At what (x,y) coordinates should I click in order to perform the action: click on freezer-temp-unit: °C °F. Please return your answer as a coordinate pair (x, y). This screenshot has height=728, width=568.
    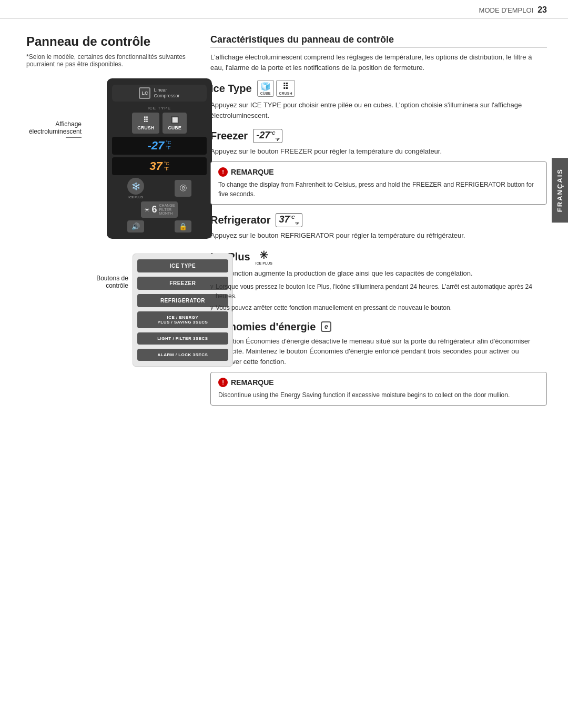
    Looking at the image, I should click on (168, 146).